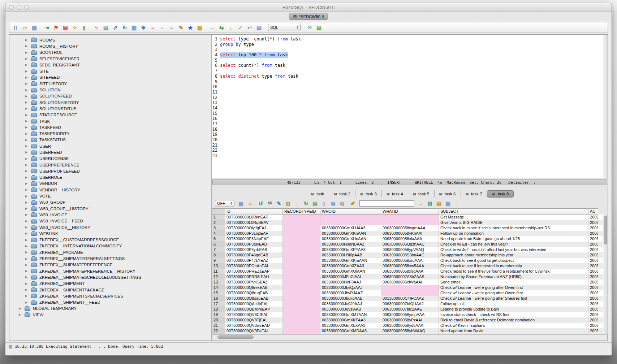  What do you see at coordinates (410, 272) in the screenshot?
I see `table-cell: 006300000058x9qAAA` at bounding box center [410, 272].